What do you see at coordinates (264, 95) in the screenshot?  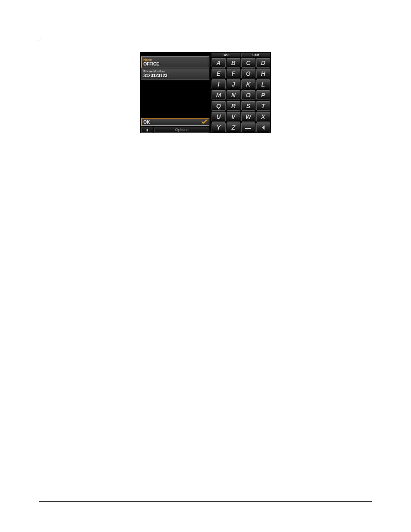 I see `key-p: P` at bounding box center [264, 95].